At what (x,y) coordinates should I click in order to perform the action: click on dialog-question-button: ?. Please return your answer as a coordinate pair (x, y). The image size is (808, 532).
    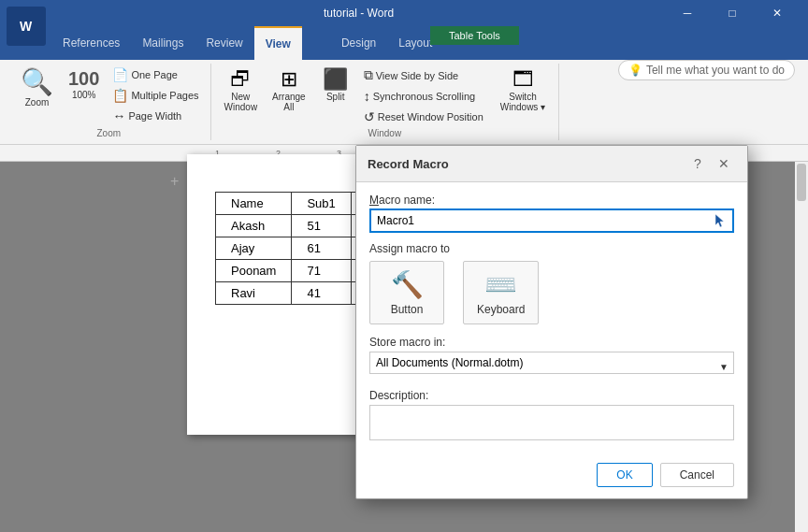
    Looking at the image, I should click on (698, 164).